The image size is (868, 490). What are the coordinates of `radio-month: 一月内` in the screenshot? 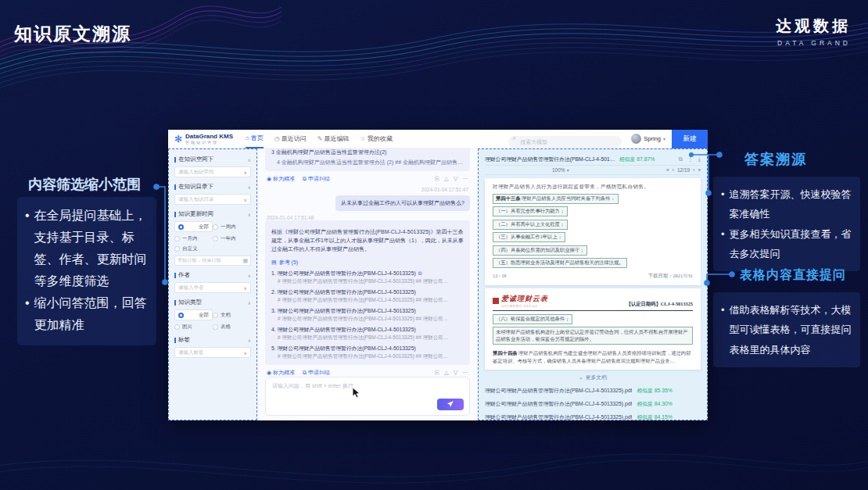 It's located at (194, 239).